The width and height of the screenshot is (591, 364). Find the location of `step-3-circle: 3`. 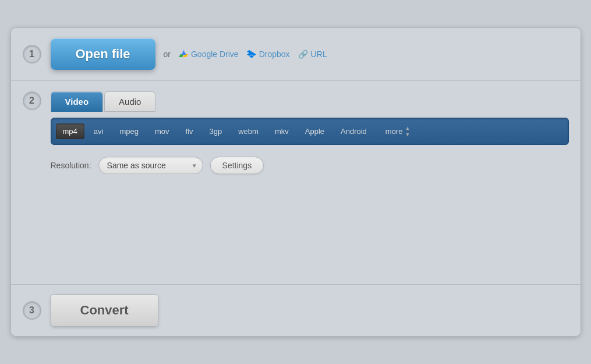

step-3-circle: 3 is located at coordinates (32, 310).